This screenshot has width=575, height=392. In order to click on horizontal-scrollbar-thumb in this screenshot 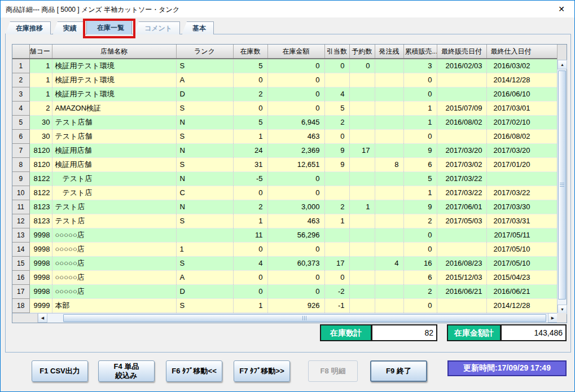, I will do `click(305, 318)`.